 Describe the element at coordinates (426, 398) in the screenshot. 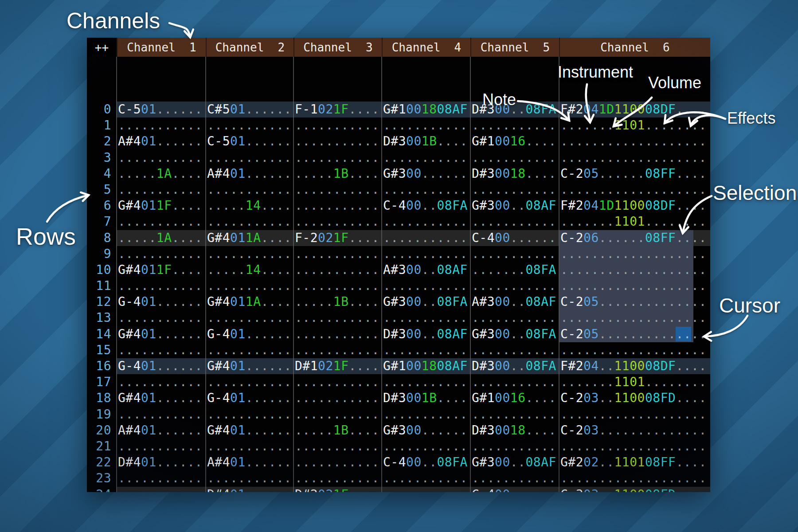

I see `pattern-cell-ch4-row18: D#3001B....` at that location.